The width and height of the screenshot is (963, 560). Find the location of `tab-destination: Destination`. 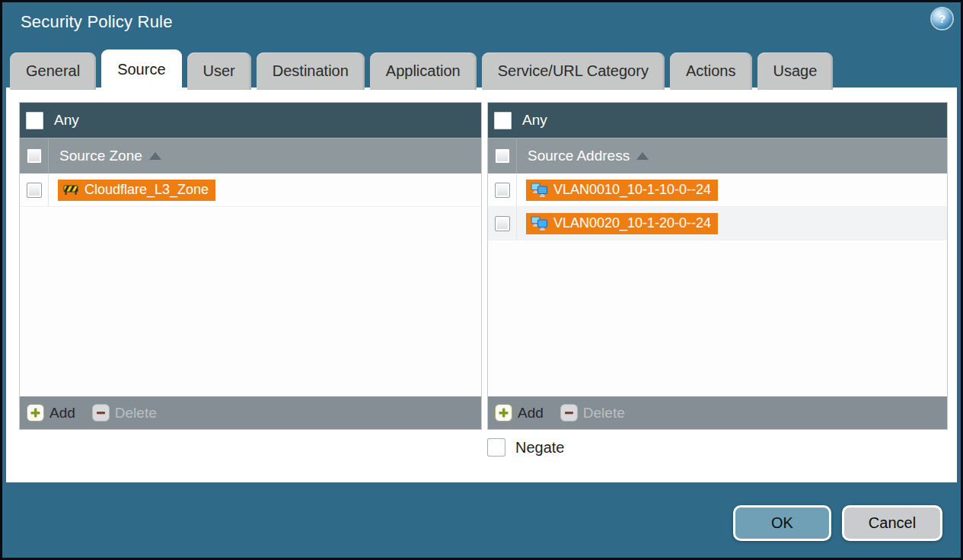

tab-destination: Destination is located at coordinates (311, 72).